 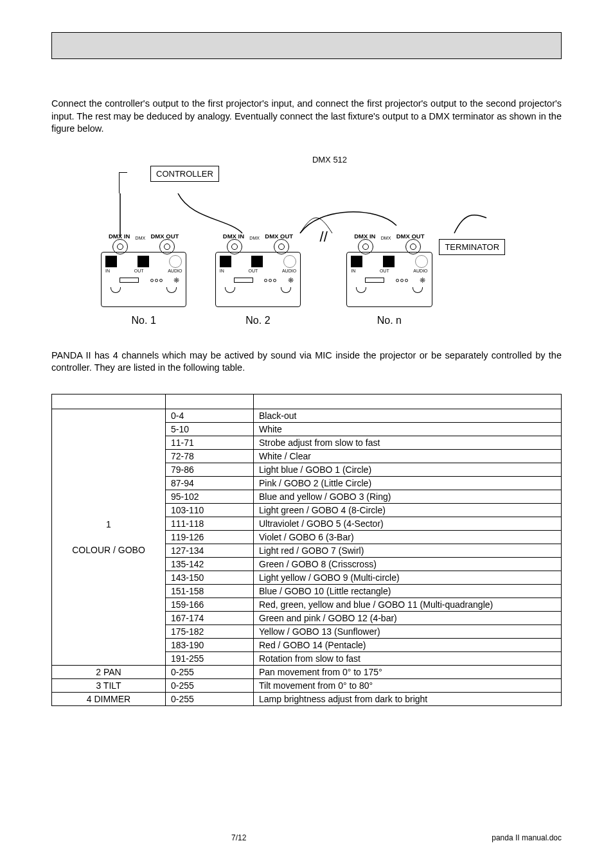 What do you see at coordinates (209, 645) in the screenshot?
I see `cell-value: 183-190` at bounding box center [209, 645].